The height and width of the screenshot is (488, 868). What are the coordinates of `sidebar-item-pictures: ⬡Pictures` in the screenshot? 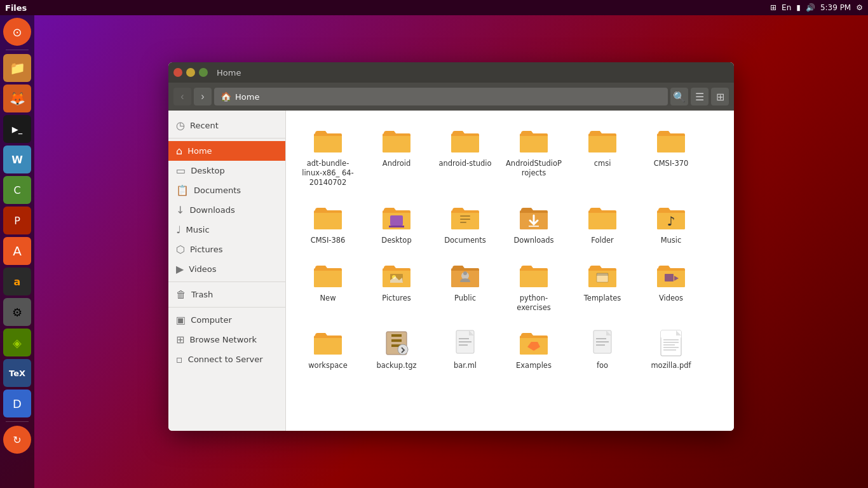 It's located at (227, 249).